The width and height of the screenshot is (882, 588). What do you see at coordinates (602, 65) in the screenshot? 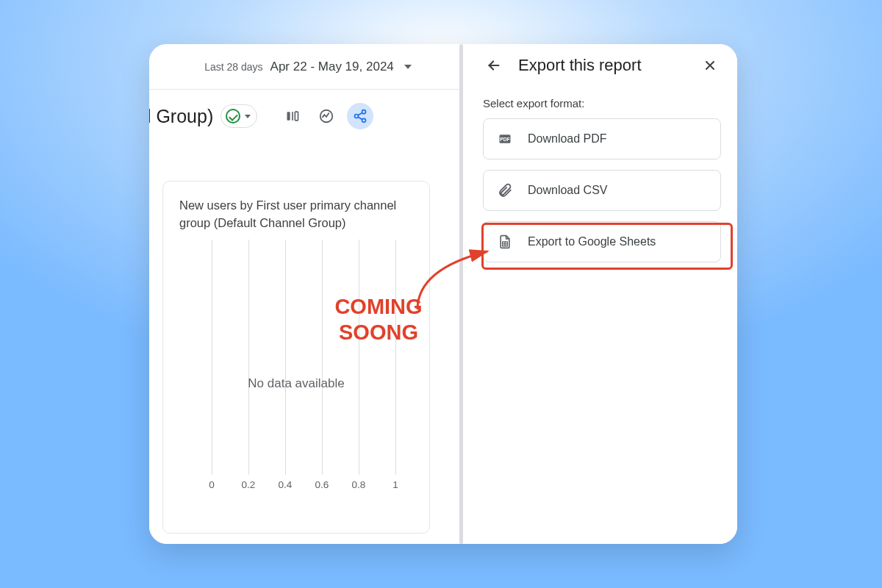
I see `export-panel-title: Export this report` at bounding box center [602, 65].